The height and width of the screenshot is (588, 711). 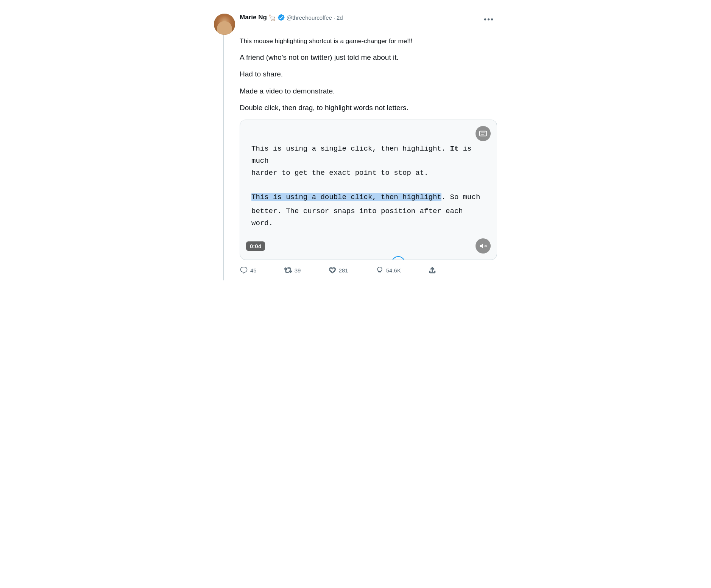 What do you see at coordinates (281, 17) in the screenshot?
I see `verified-badge` at bounding box center [281, 17].